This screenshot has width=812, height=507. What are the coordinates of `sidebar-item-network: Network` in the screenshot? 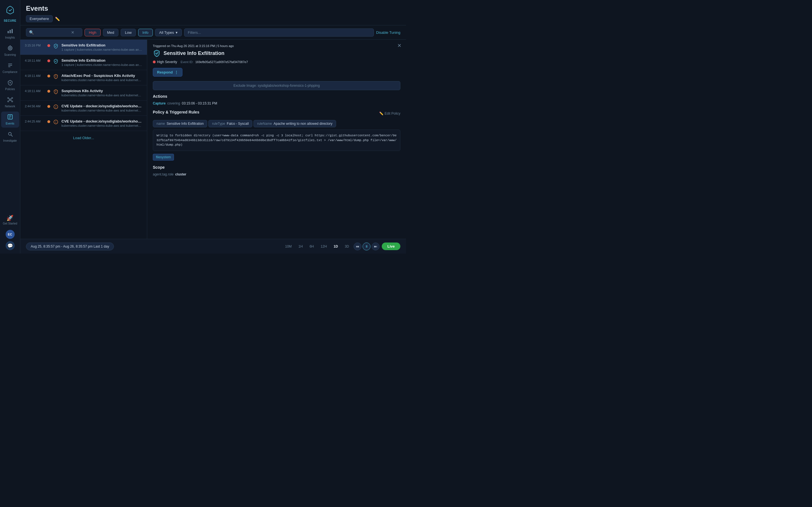 It's located at (10, 102).